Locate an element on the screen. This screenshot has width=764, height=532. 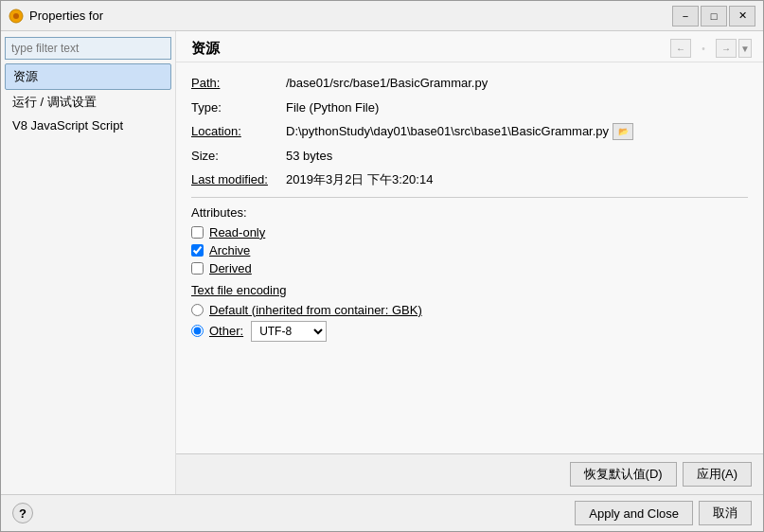
nav-forward-button: → is located at coordinates (726, 48).